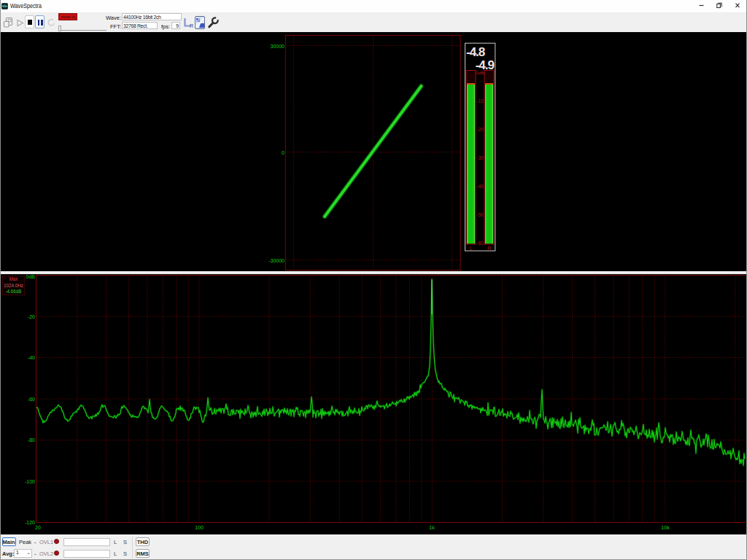 This screenshot has width=747, height=560. What do you see at coordinates (476, 52) in the screenshot?
I see `svg-text: -4.8` at bounding box center [476, 52].